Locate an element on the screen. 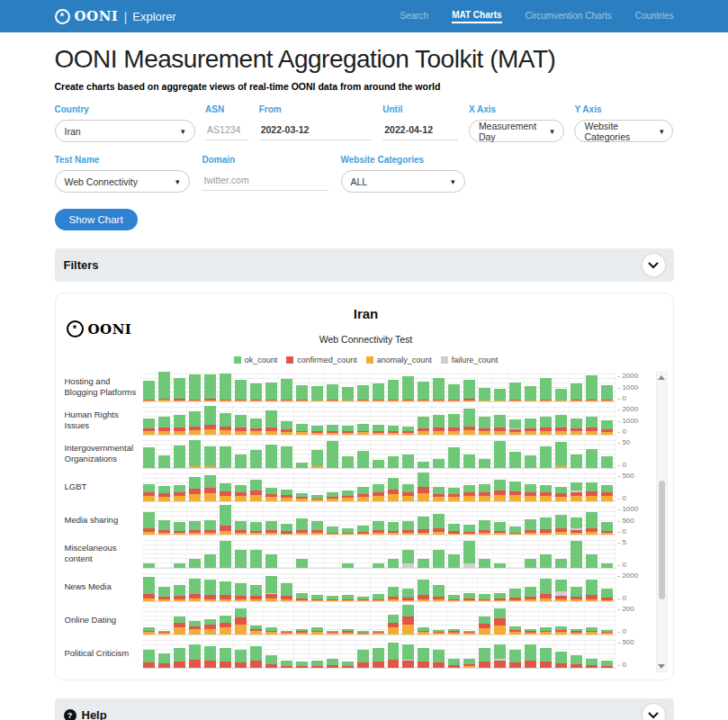 The width and height of the screenshot is (728, 720). nav-countries: Countries is located at coordinates (655, 16).